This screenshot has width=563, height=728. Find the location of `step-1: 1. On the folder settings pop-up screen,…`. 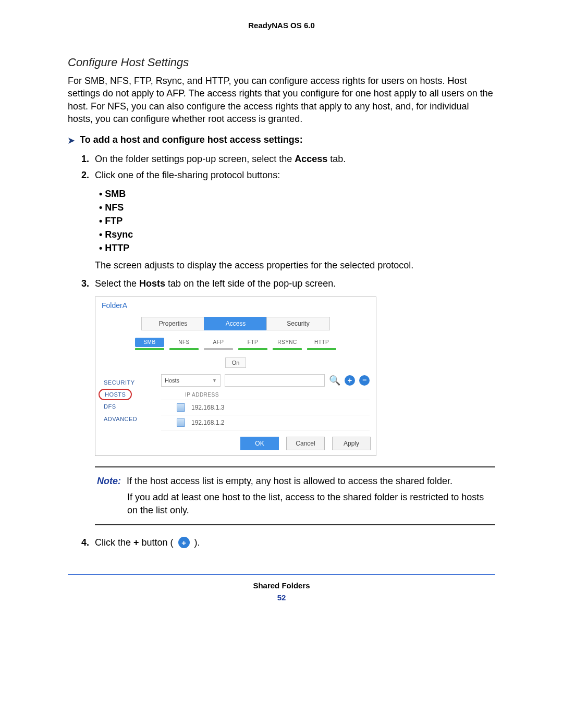

step-1: 1. On the folder settings pop-up screen,… is located at coordinates (288, 159).